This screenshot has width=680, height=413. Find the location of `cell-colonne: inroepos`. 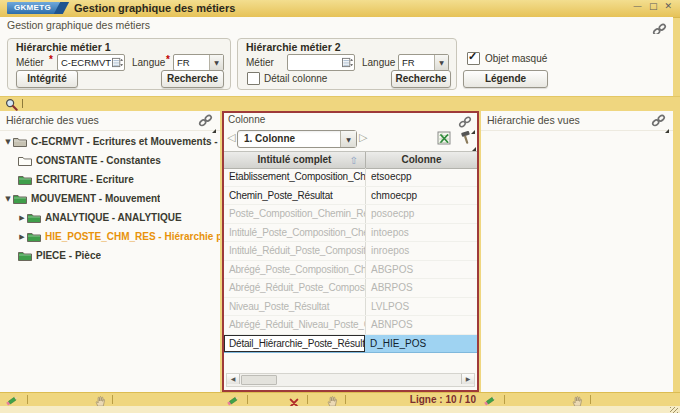

cell-colonne: inroepos is located at coordinates (422, 251).